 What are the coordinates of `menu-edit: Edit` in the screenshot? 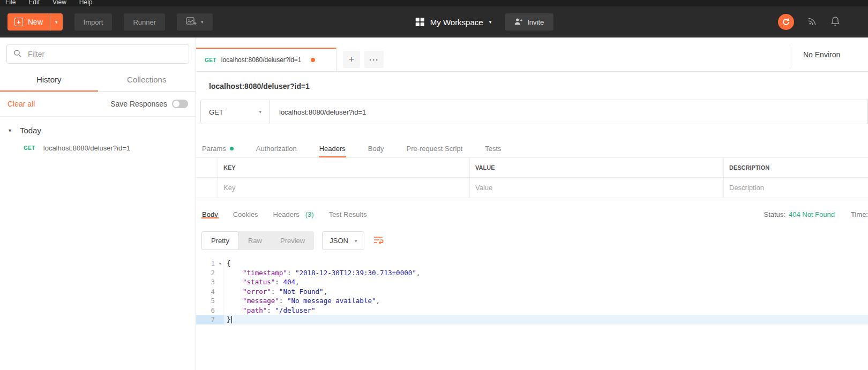 It's located at (34, 2).